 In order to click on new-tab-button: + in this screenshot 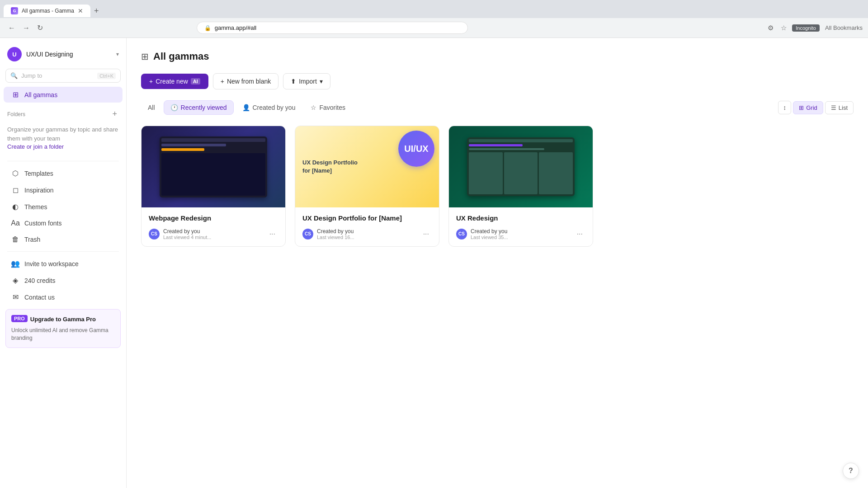, I will do `click(97, 11)`.